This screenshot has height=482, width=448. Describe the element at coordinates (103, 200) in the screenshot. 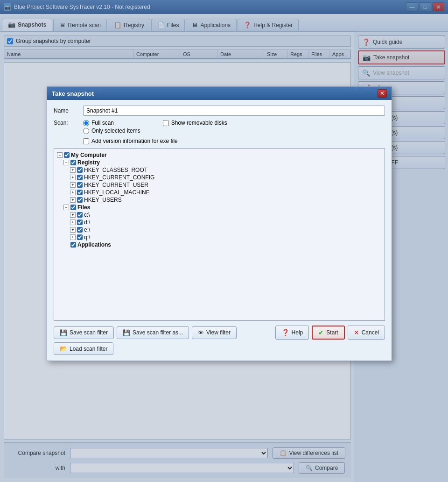

I see `label-hku: HKEY_USERS` at that location.